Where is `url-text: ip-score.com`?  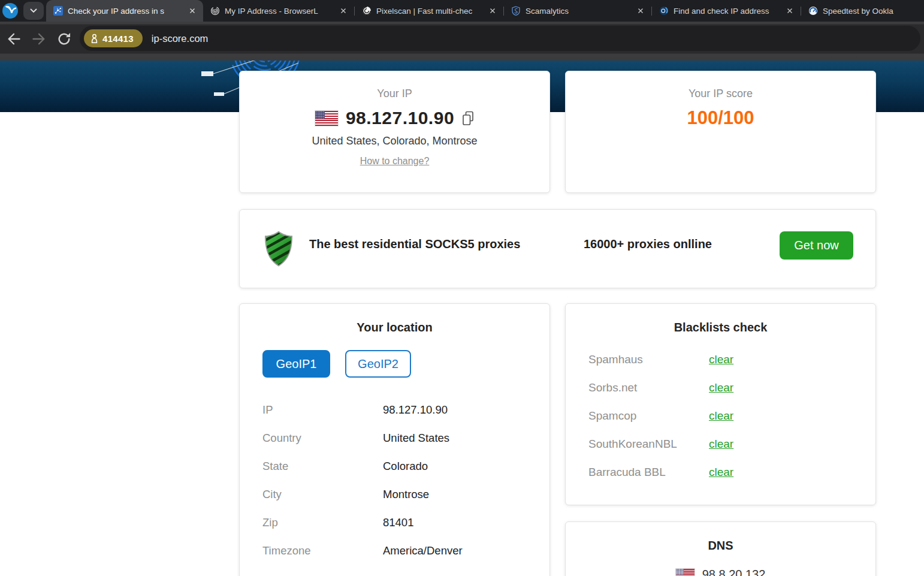 url-text: ip-score.com is located at coordinates (180, 38).